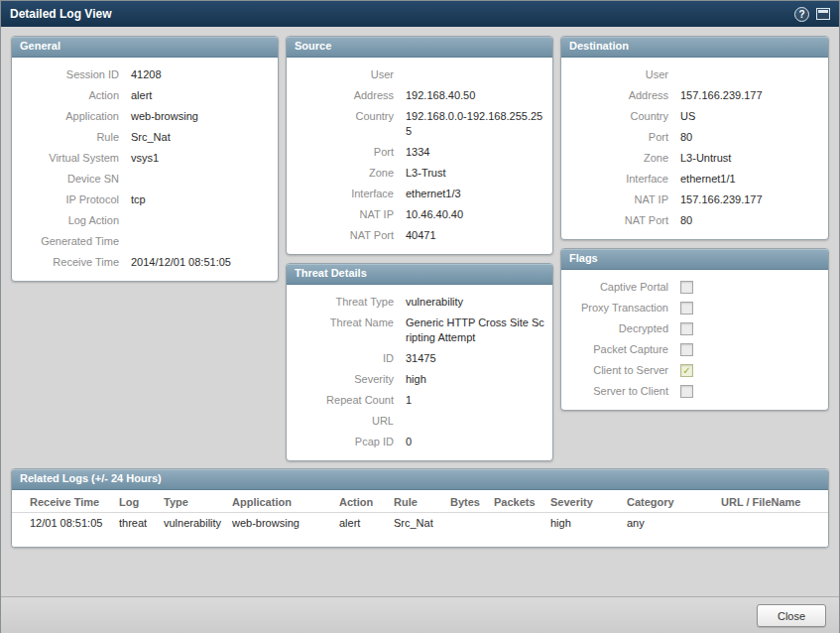 The image size is (840, 633). What do you see at coordinates (625, 200) in the screenshot?
I see `field-label: NAT IP` at bounding box center [625, 200].